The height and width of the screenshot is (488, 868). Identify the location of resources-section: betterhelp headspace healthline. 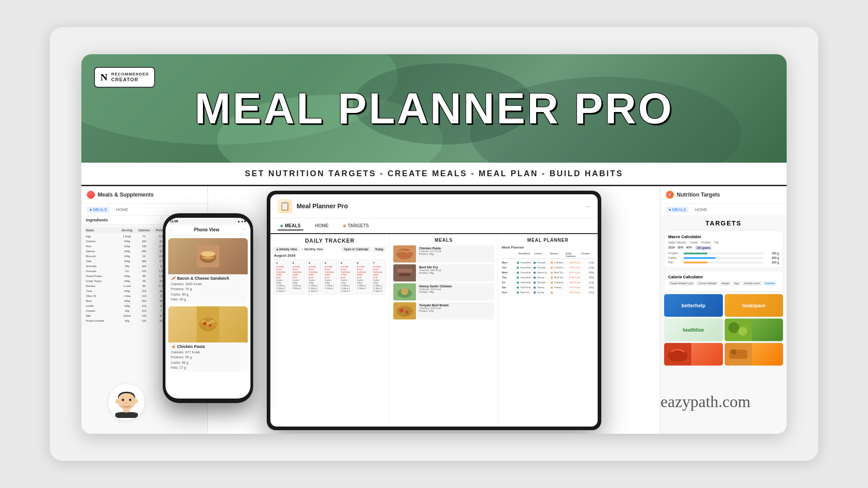
(723, 330).